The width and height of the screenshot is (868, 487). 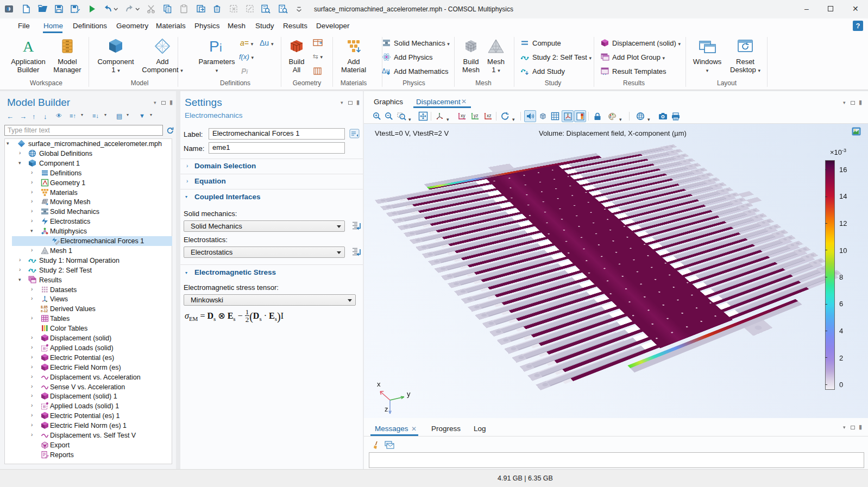 I want to click on svg-text: y, so click(x=408, y=394).